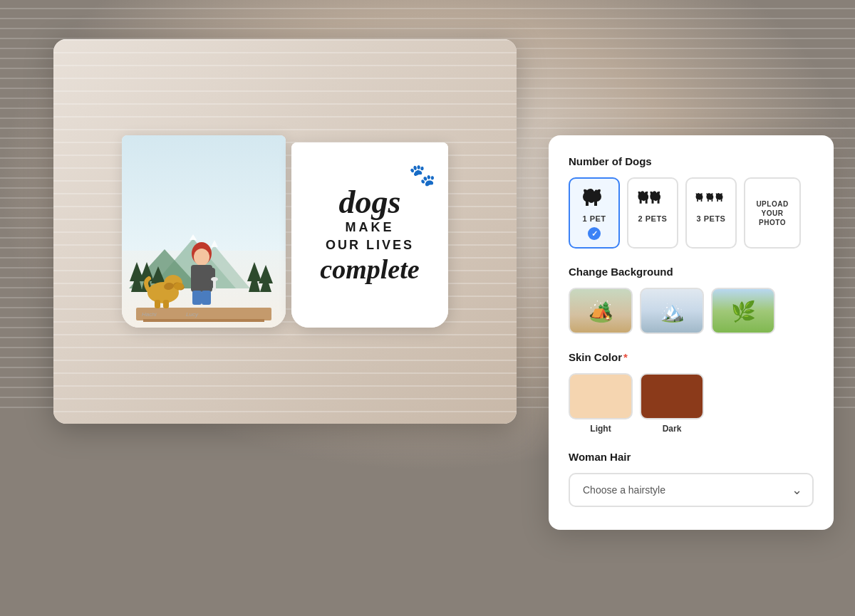 Image resolution: width=855 pixels, height=616 pixels. I want to click on skin-option-dark: Dark, so click(672, 403).